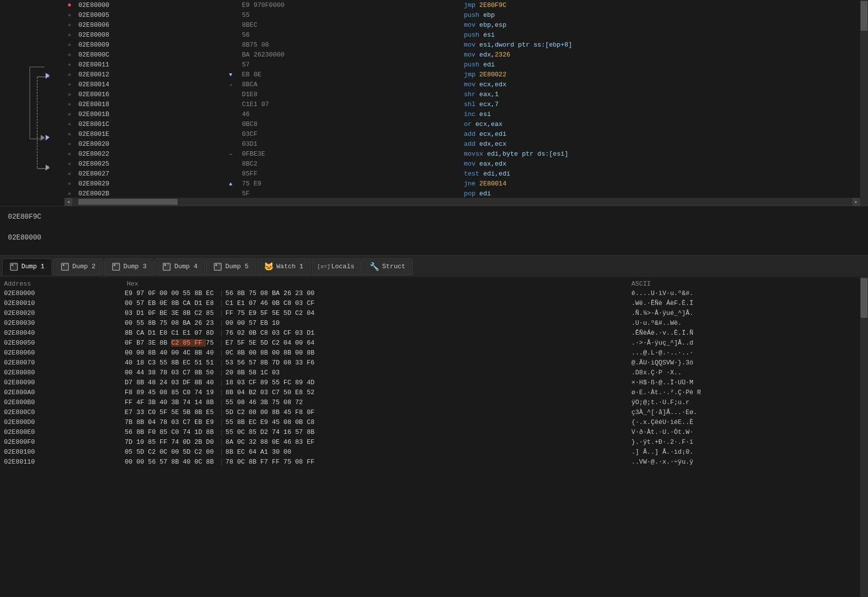  What do you see at coordinates (430, 294) in the screenshot?
I see `dump-row: 02E80000E9 97 0F 00 00 55 8B EC |56 8B 7…` at bounding box center [430, 294].